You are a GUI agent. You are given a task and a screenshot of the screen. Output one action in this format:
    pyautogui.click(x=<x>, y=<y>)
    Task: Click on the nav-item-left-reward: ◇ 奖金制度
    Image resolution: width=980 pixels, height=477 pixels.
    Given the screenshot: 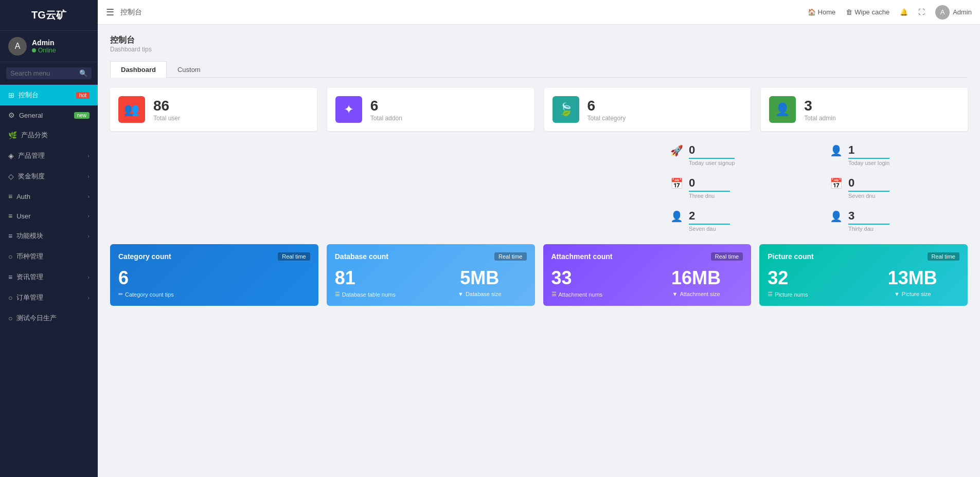 What is the action you would take?
    pyautogui.click(x=27, y=176)
    